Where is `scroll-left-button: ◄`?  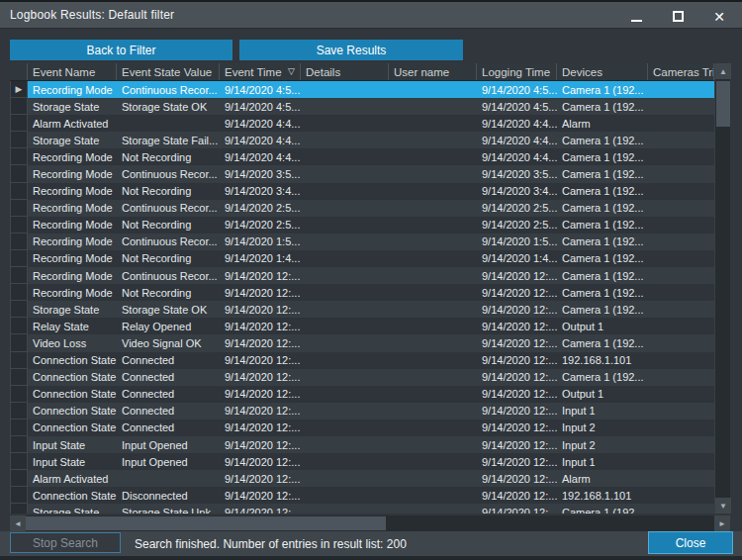 scroll-left-button: ◄ is located at coordinates (18, 523).